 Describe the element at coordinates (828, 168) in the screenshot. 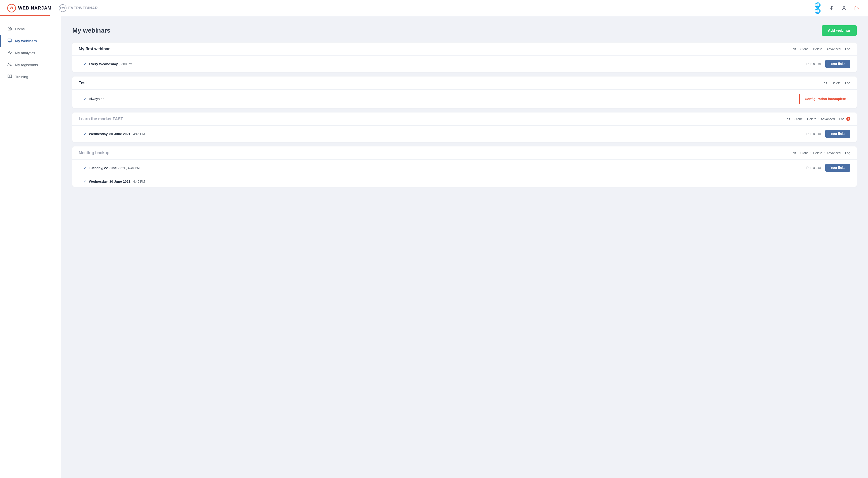

I see `row-right-meeting-0: Run a test Your links` at that location.